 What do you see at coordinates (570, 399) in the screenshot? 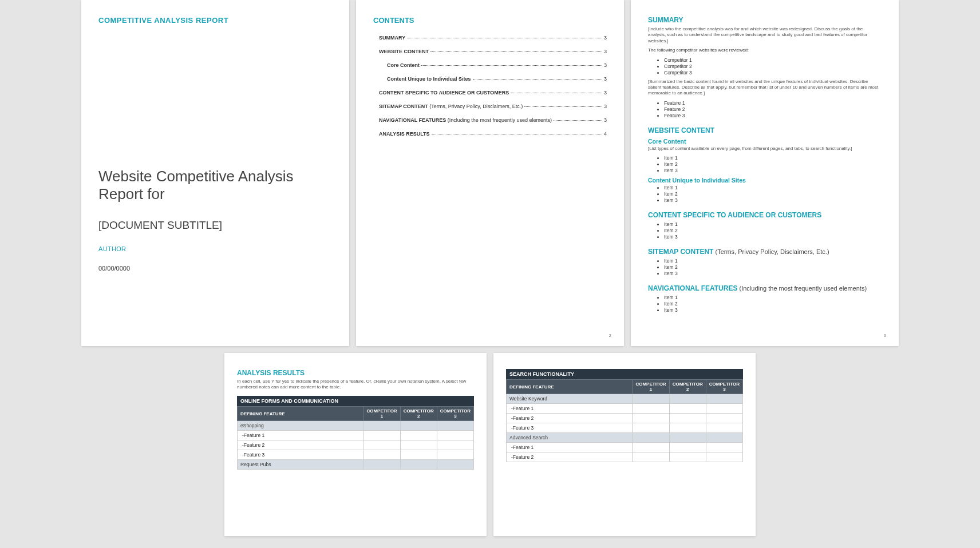
I see `table-cell-feature: Website Keyword` at bounding box center [570, 399].